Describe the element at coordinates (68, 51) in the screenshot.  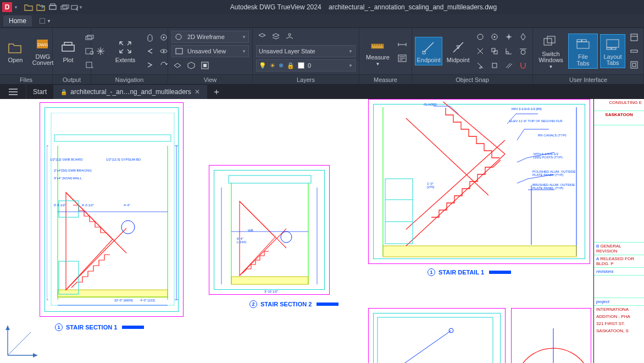
I see `plot-button: Plot` at that location.